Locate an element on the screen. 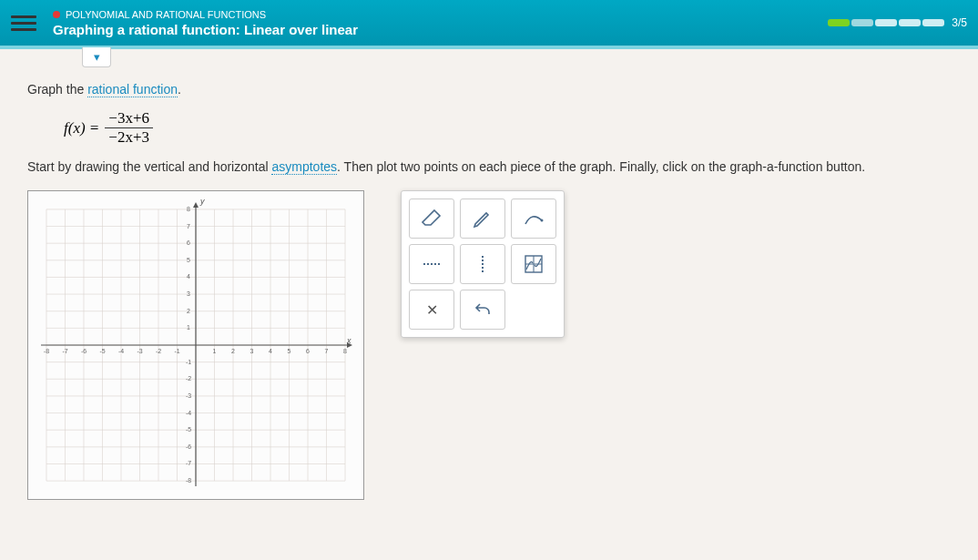 This screenshot has width=978, height=560. app-header: POLYNOMIAL AND RATIONAL FUNCTIONS Graphi… is located at coordinates (489, 25).